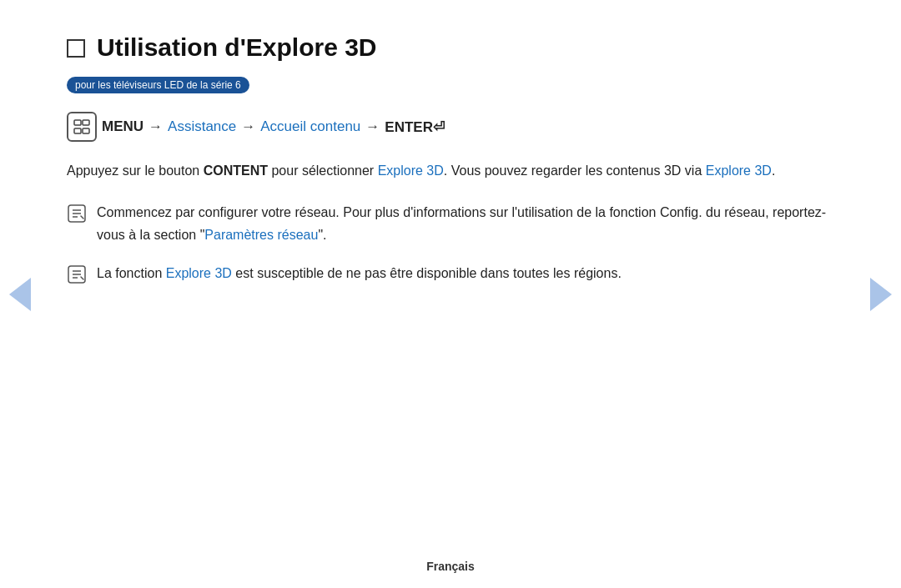 This screenshot has height=588, width=901. I want to click on note-2-link: Explore 3D, so click(199, 274).